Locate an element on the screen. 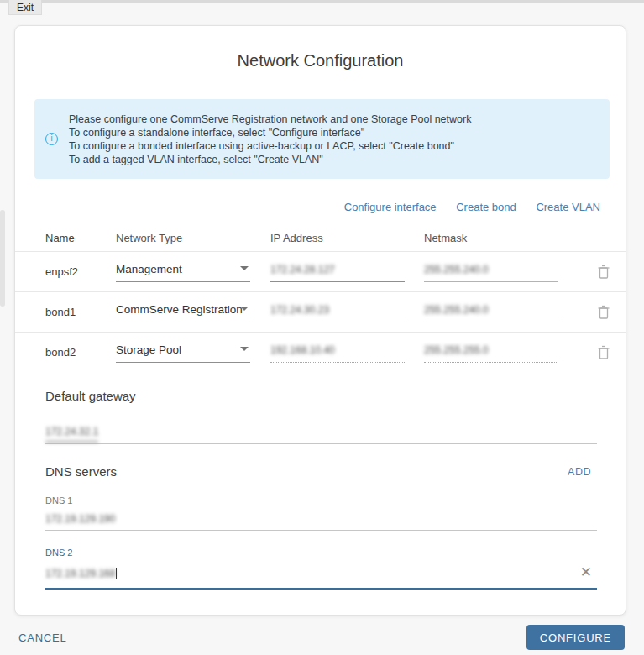 The width and height of the screenshot is (644, 655). network-type-select: Storage Pool is located at coordinates (183, 353).